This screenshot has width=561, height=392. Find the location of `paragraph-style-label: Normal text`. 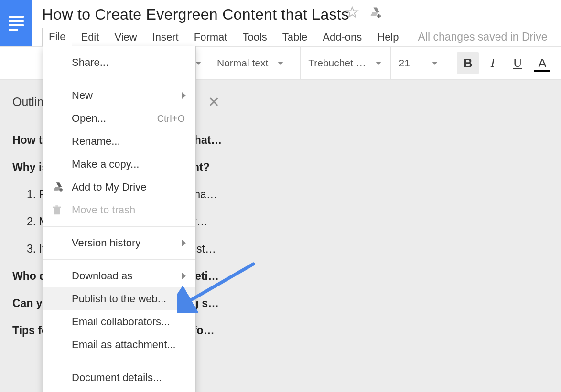

paragraph-style-label: Normal text is located at coordinates (243, 63).